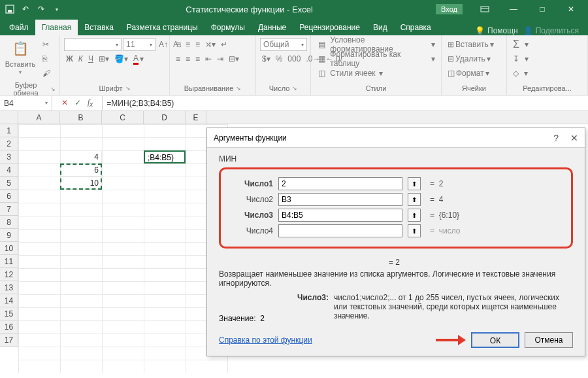 Image resolution: width=588 pixels, height=378 pixels. I want to click on row-header: 16, so click(9, 327).